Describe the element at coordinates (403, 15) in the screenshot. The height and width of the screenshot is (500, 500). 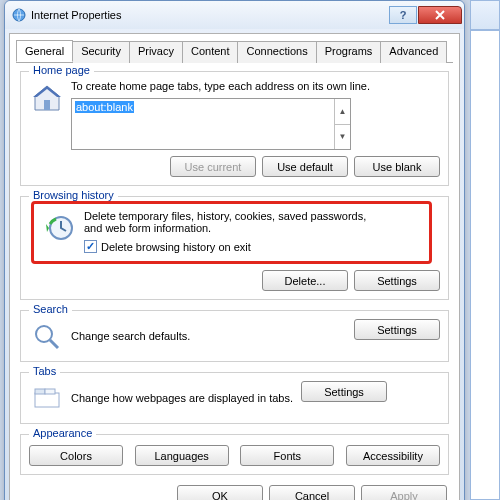
I see `help-button: ?` at that location.